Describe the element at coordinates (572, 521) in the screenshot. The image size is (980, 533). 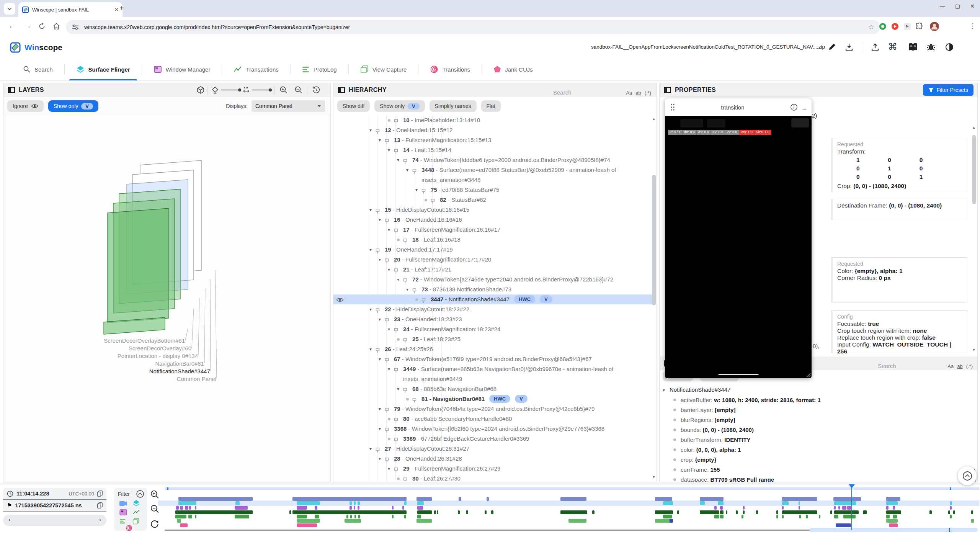
I see `trace-row-view-capture` at that location.